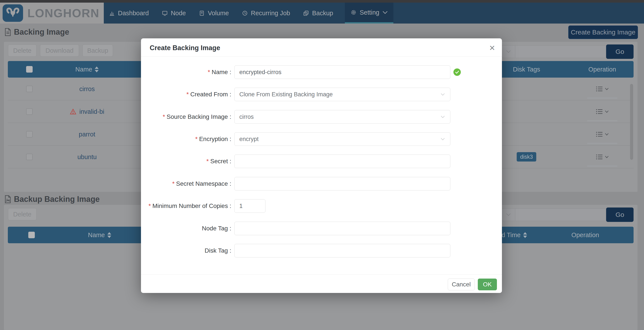 This screenshot has height=330, width=644. I want to click on field-label: *Name :, so click(186, 72).